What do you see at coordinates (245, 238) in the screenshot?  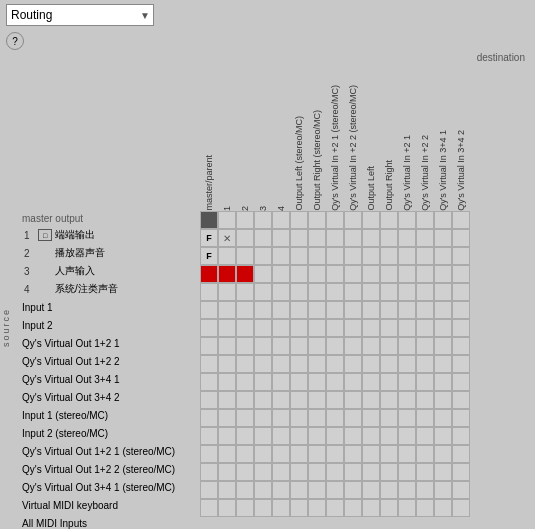 I see `cell-r2c2` at bounding box center [245, 238].